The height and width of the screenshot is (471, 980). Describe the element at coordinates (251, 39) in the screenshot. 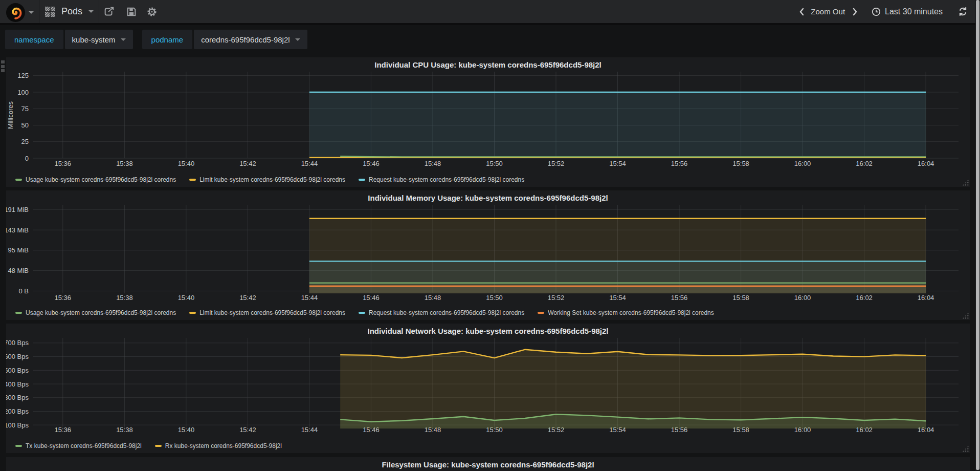

I see `variable-podname-value: coredns-695f96dcd5-98j2l` at that location.